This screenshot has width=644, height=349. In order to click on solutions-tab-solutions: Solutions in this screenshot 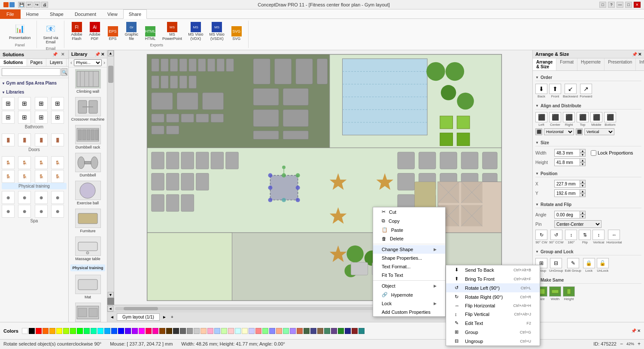, I will do `click(14, 63)`.